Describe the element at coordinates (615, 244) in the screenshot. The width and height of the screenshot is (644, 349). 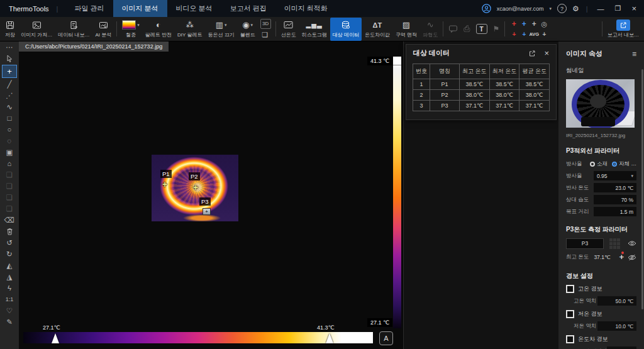
I see `grid-matrix-icon` at that location.